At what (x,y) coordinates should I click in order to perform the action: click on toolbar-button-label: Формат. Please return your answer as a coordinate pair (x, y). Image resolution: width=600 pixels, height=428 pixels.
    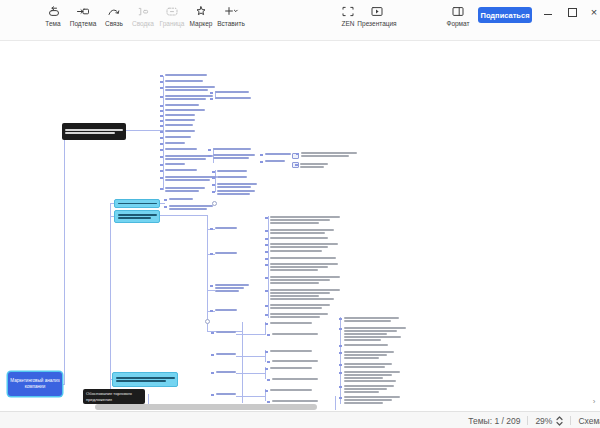
    Looking at the image, I should click on (458, 24).